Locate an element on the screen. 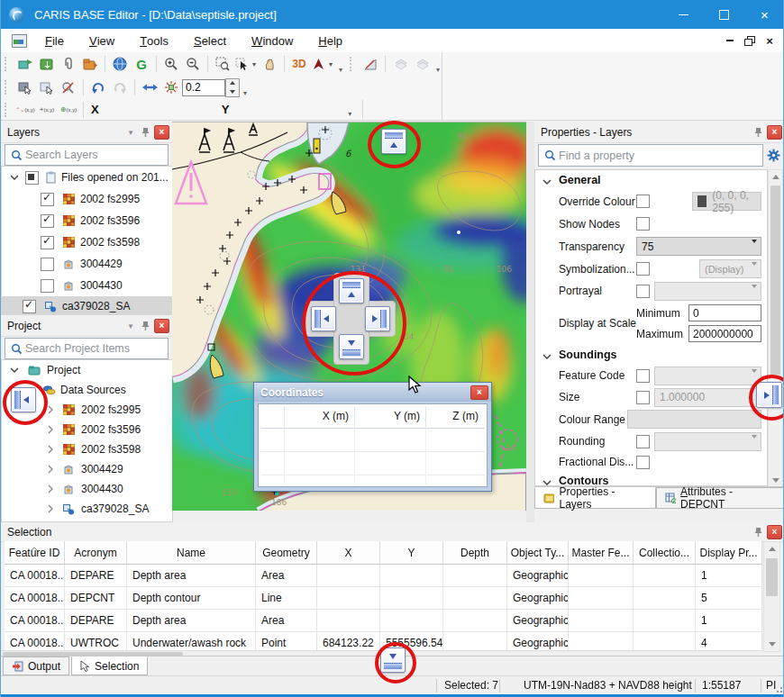 This screenshot has height=697, width=784. column-x: X is located at coordinates (349, 553).